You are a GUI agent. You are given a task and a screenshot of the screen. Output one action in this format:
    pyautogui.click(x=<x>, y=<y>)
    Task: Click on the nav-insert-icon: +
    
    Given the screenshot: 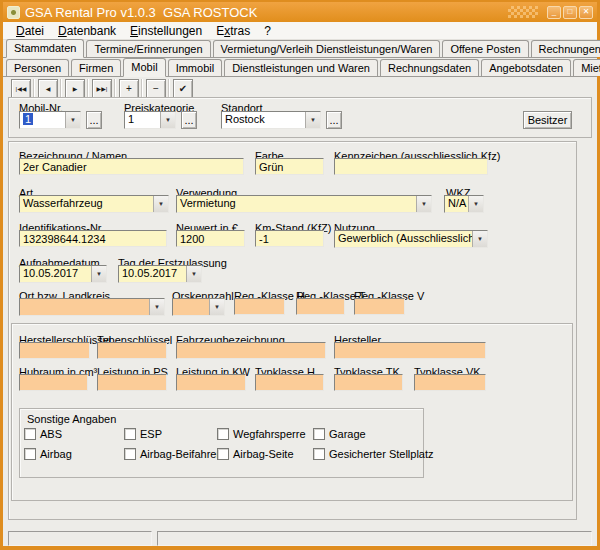 What is the action you would take?
    pyautogui.click(x=129, y=89)
    